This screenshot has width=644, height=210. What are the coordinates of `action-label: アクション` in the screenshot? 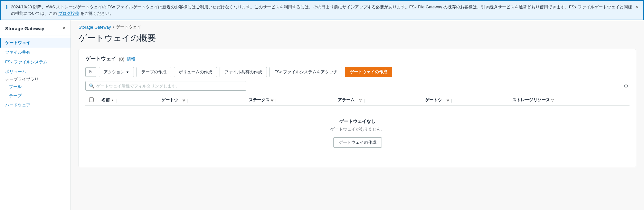 It's located at (114, 72).